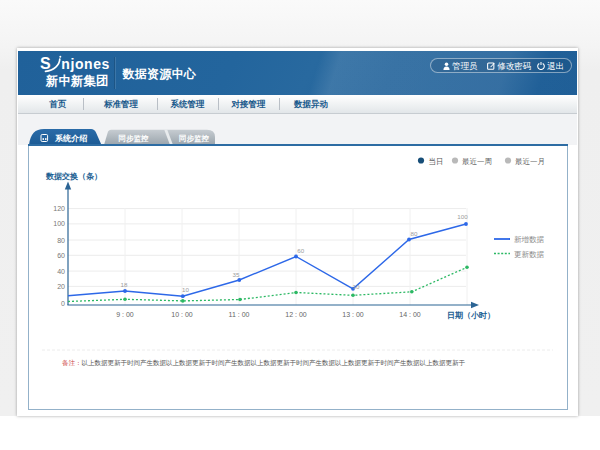 The image size is (600, 450). Describe the element at coordinates (125, 314) in the screenshot. I see `svg-text: 9 : 00` at that location.